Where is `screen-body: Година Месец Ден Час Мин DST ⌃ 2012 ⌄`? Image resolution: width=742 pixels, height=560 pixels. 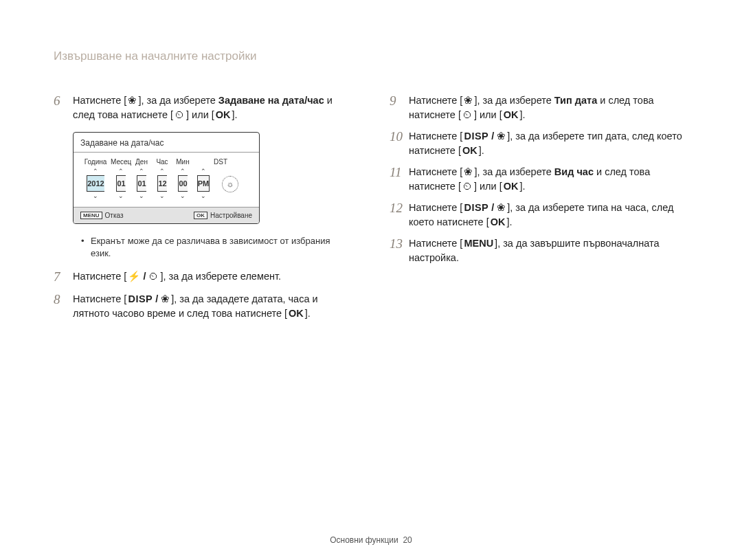
screen-body: Година Месец Ден Час Мин DST ⌃ 2012 ⌄ is located at coordinates (166, 180).